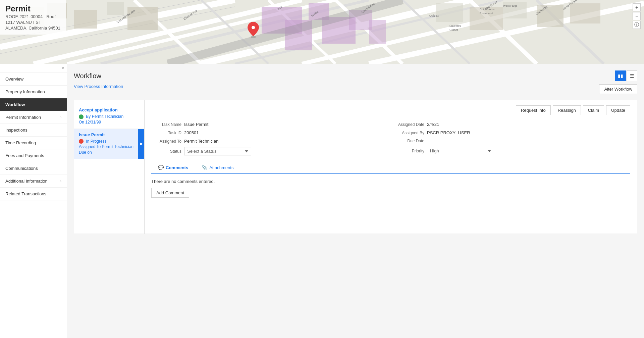  Describe the element at coordinates (512, 133) in the screenshot. I see `assigned-by-row: Assigned By PSCR PROXY_USER` at that location.